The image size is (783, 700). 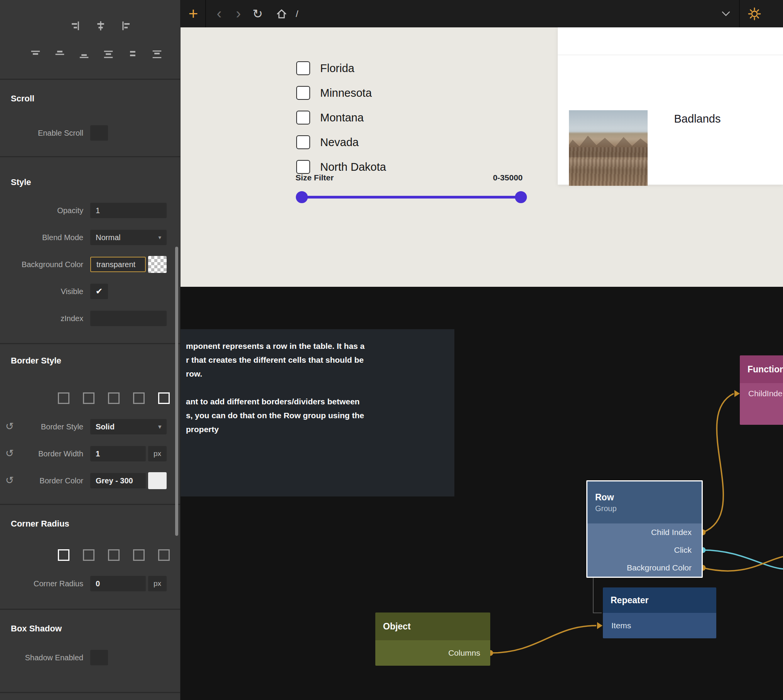 I want to click on preview-toolbar: + ‹ › ↻ /, so click(x=482, y=14).